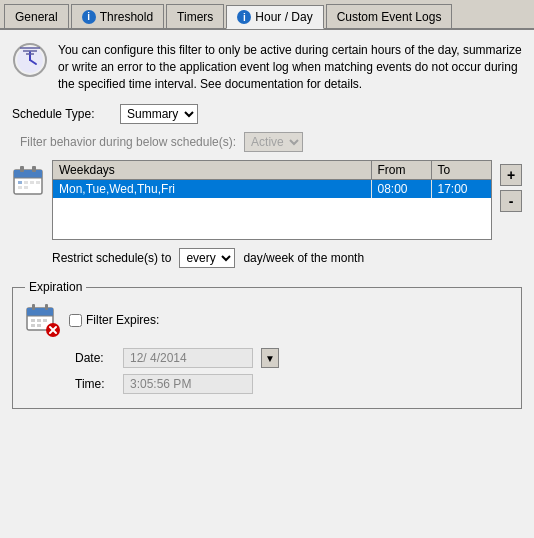  I want to click on schedule-type-select: Summary Active Error, so click(159, 114).